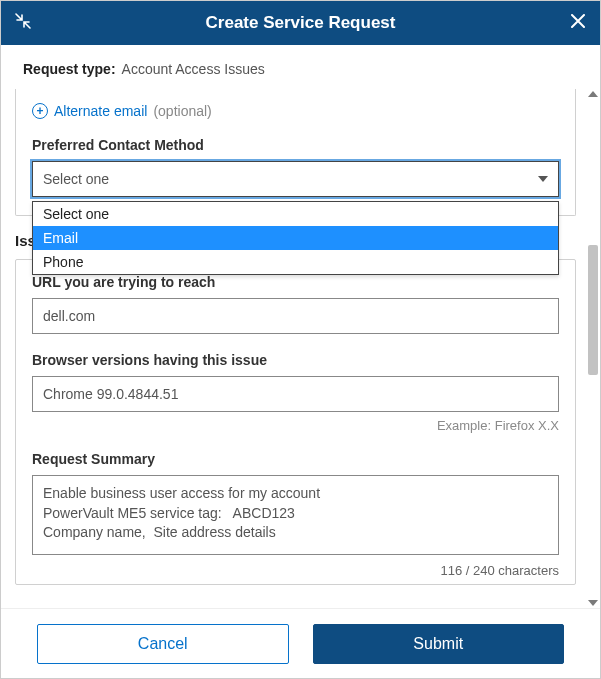  I want to click on browser-input-value: Chrome 99.0.4844.51, so click(110, 394).